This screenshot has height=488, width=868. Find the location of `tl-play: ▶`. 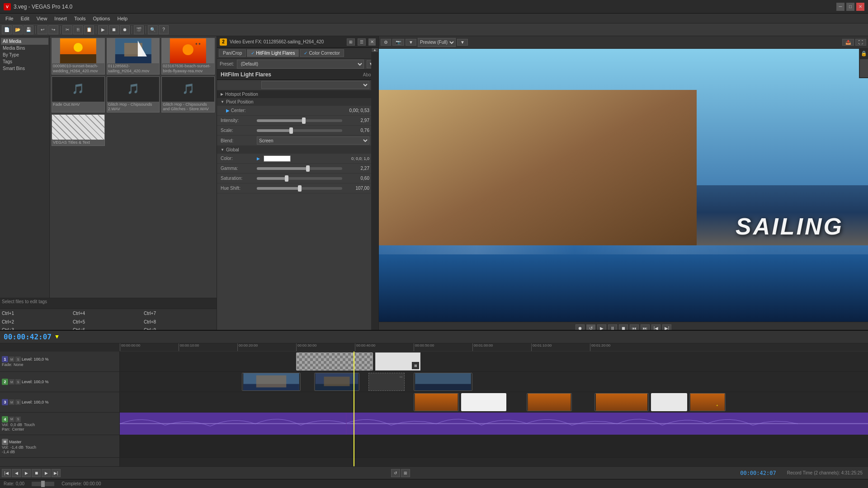

tl-play: ▶ is located at coordinates (26, 473).